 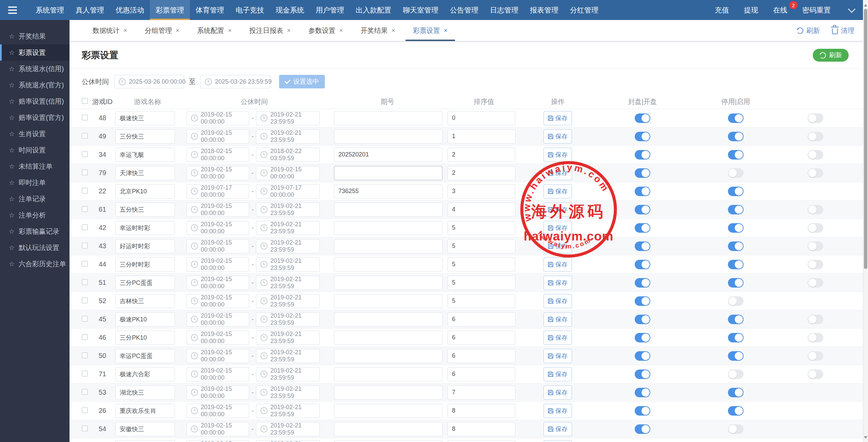 What do you see at coordinates (110, 30) in the screenshot?
I see `tab-0: 数据统计×` at bounding box center [110, 30].